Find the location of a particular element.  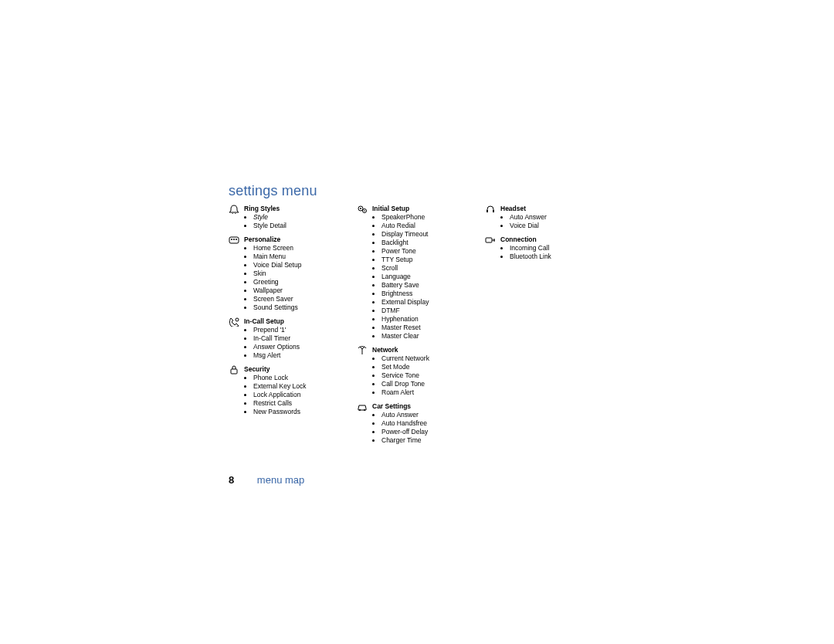

menu-item: Battery Save is located at coordinates (431, 286).